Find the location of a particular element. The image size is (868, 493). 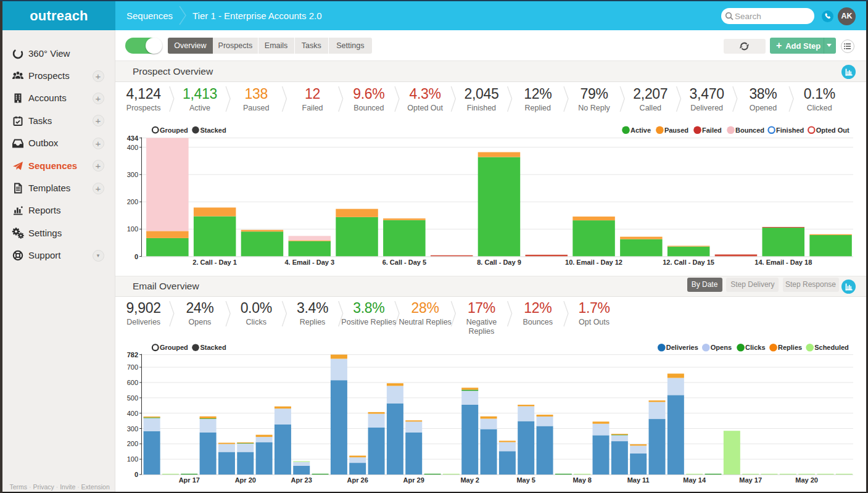

svg-text: Apr 17 is located at coordinates (189, 480).